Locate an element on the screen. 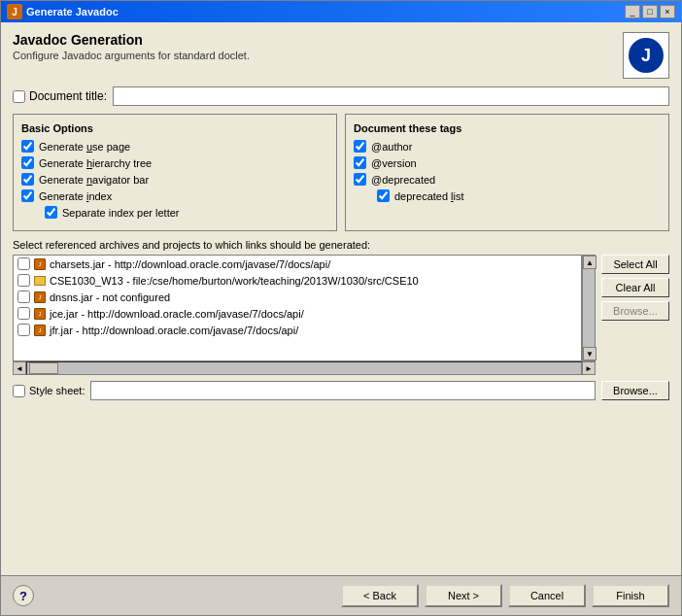  select-all-button: Select All is located at coordinates (635, 264).